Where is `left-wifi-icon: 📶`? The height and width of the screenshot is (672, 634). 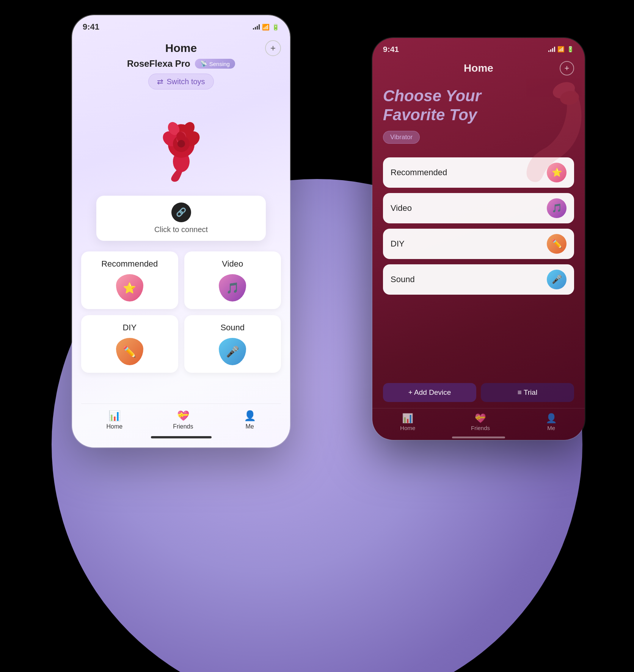 left-wifi-icon: 📶 is located at coordinates (266, 27).